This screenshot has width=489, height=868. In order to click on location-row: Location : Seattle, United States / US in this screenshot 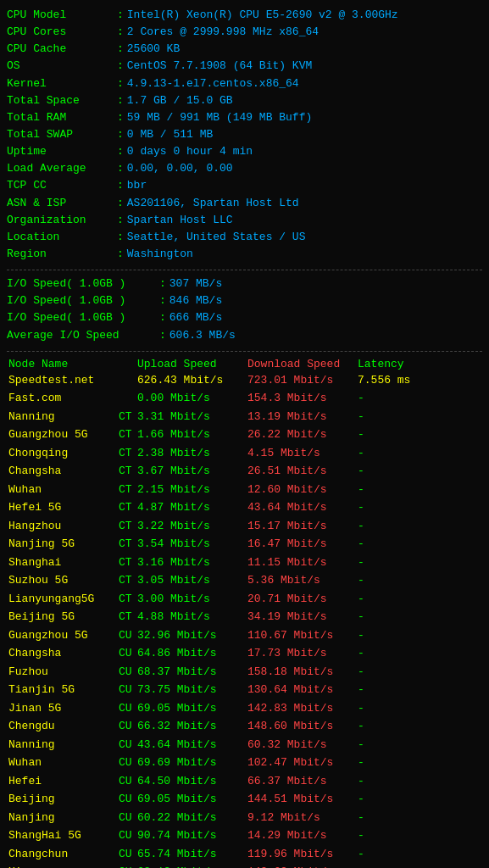, I will do `click(244, 237)`.